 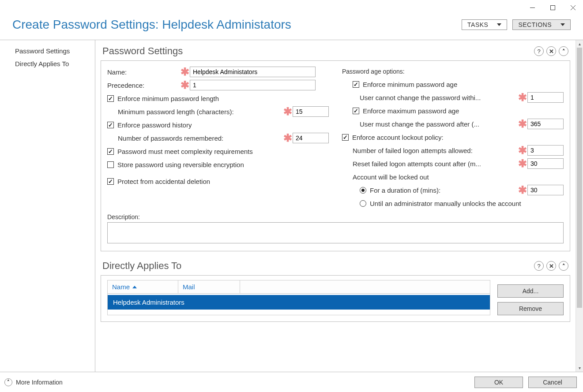 I want to click on page-title: Create Password Settings: Helpdesk Admin…, so click(x=152, y=25).